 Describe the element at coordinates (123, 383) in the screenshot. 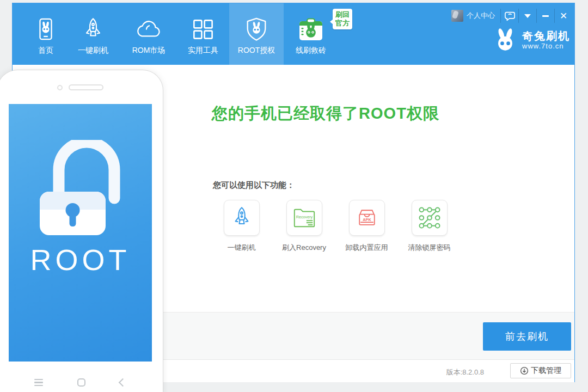

I see `back-icon` at that location.